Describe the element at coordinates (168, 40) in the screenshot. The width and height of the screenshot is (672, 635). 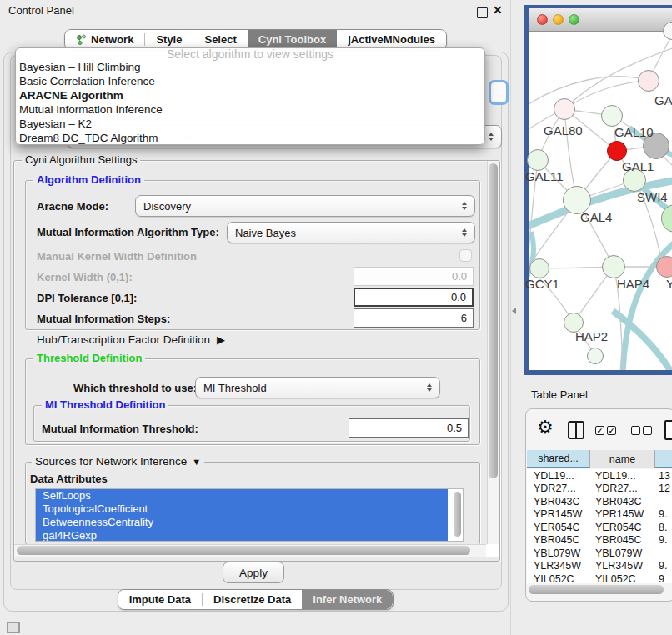
I see `tab-style: Style` at that location.